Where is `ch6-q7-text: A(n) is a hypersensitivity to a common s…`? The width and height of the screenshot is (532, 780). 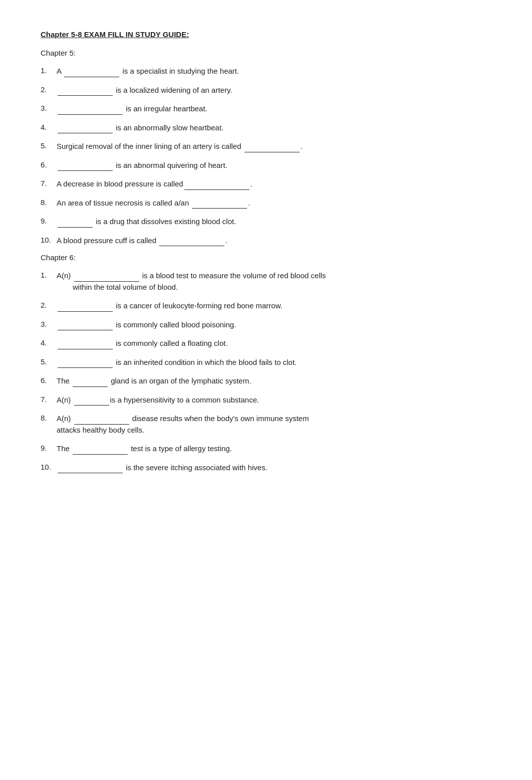 ch6-q7-text: A(n) is a hypersensitivity to a common s… is located at coordinates (158, 400).